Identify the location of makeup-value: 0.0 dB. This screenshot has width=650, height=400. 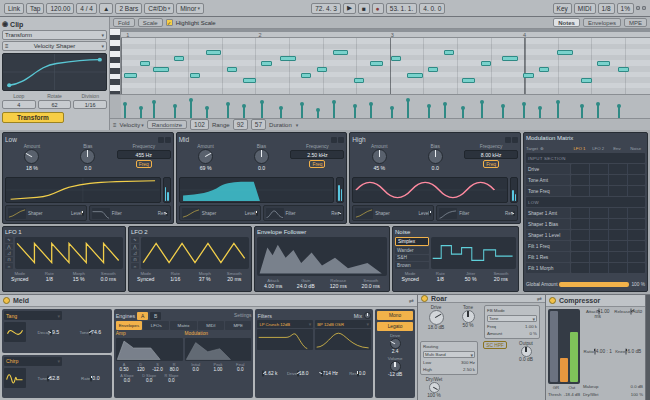
(637, 386).